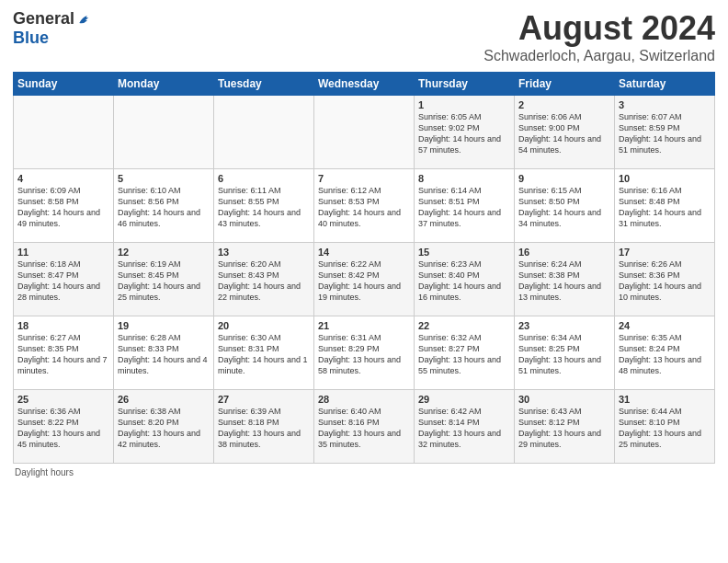 The height and width of the screenshot is (563, 728). I want to click on calendar-row: 1Sunrise: 6:05 AM Sunset: 9:02 PM Daylig…, so click(364, 132).